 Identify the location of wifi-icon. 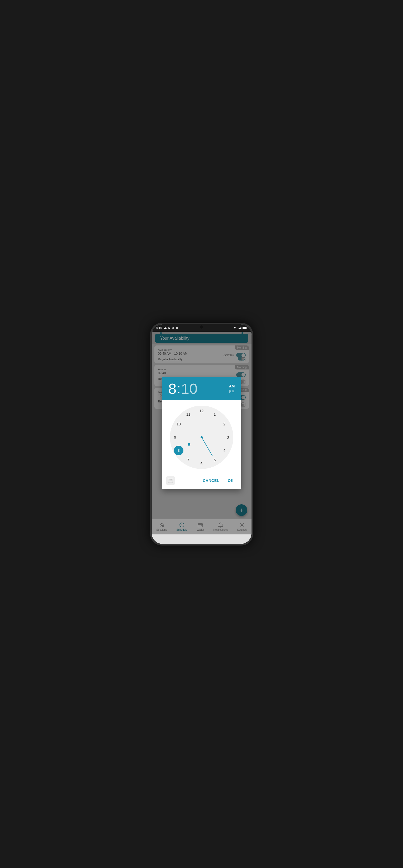
(235, 328).